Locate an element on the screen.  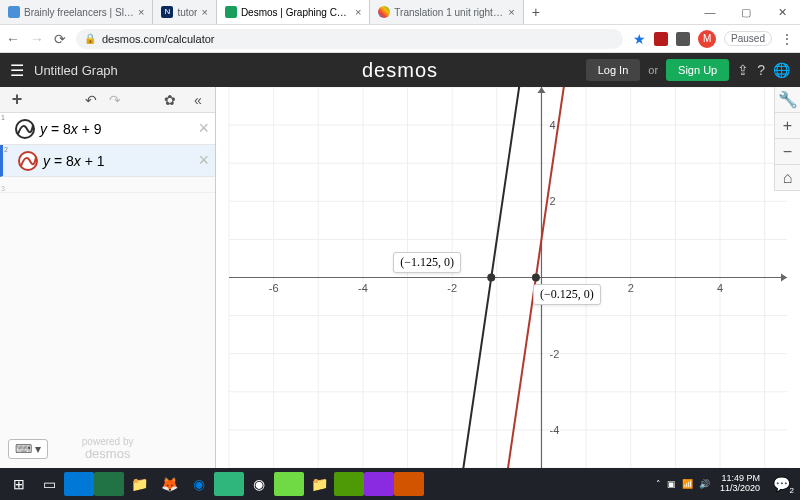
redo-button: ↷ is located at coordinates (115, 100).